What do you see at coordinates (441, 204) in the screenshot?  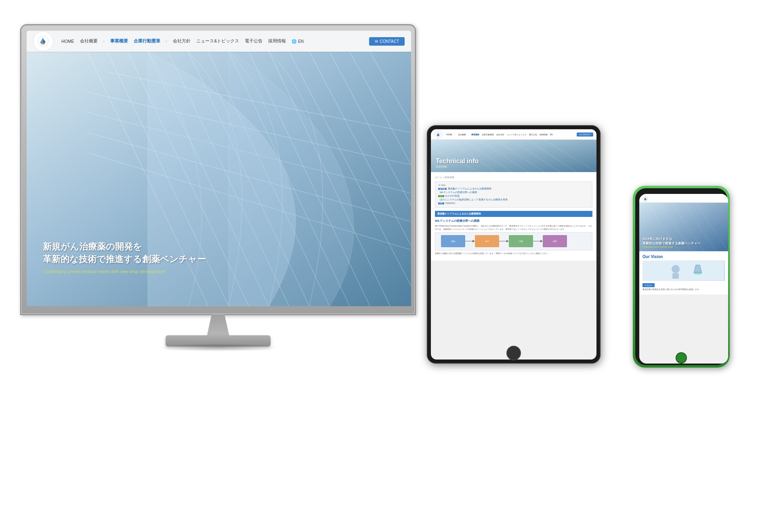 I see `tag-blue-2: PDK` at bounding box center [441, 204].